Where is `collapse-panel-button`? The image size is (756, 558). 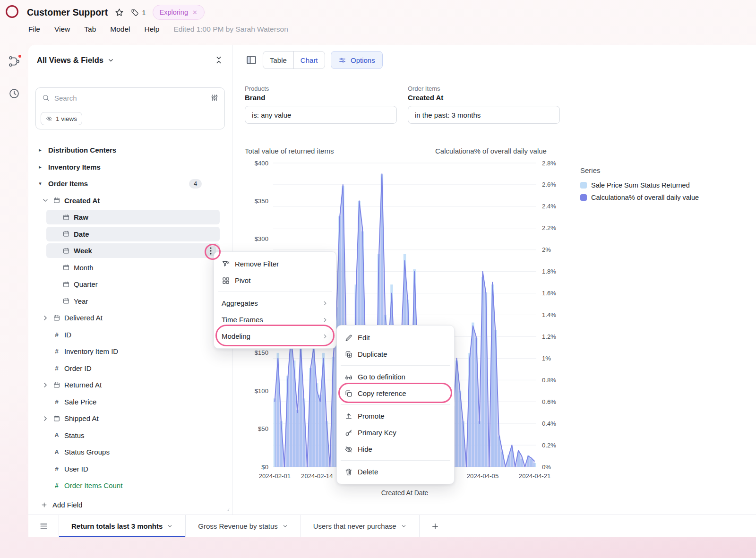 collapse-panel-button is located at coordinates (219, 60).